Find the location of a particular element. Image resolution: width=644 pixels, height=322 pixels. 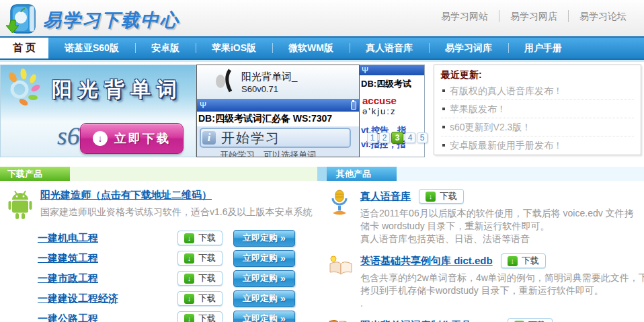

tab-lead-decor is located at coordinates (322, 173).